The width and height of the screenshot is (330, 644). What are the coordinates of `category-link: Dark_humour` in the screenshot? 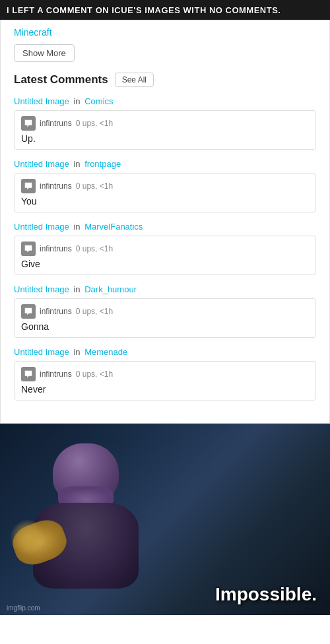 It's located at (111, 289).